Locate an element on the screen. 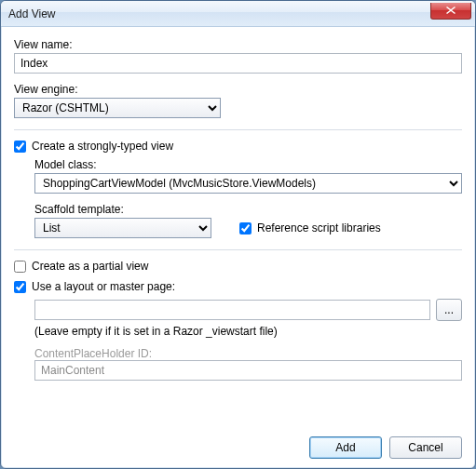 The width and height of the screenshot is (476, 469). use-layout-checkbox is located at coordinates (20, 287).